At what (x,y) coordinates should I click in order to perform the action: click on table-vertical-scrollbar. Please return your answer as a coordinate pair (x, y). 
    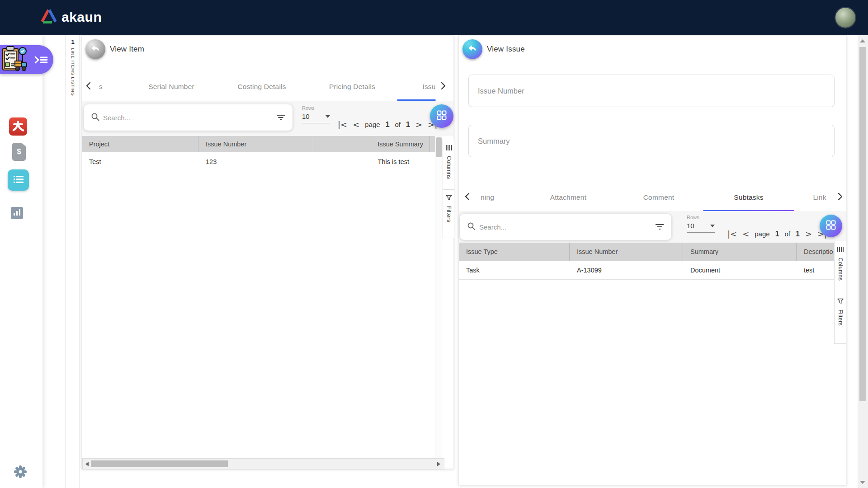
    Looking at the image, I should click on (439, 297).